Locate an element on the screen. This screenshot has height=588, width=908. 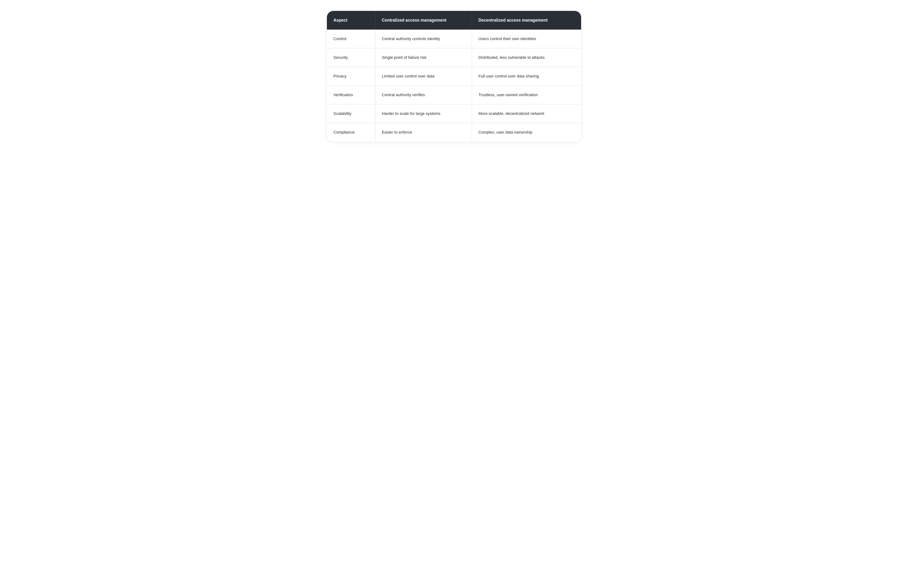
cell-centralized: Limited user control over data is located at coordinates (423, 76).